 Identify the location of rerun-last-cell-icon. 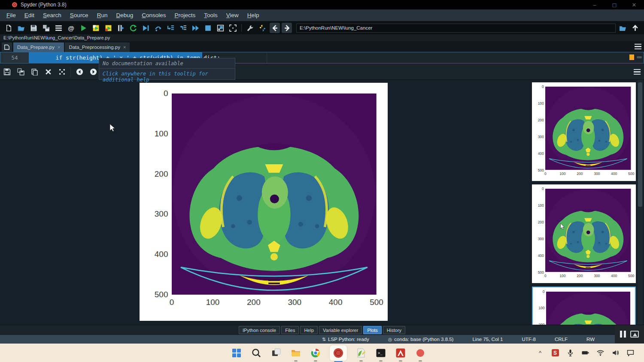
(133, 28).